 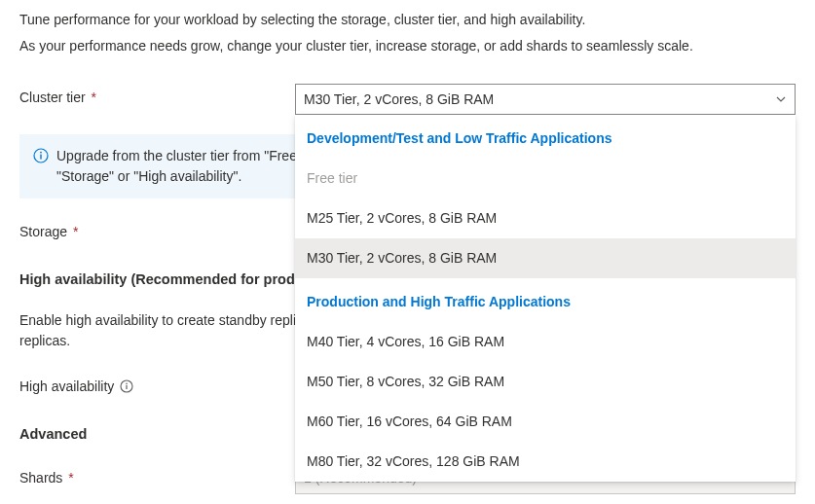 What do you see at coordinates (545, 422) in the screenshot?
I see `dropdown-item: M60 Tier, 16 vCores, 64 GiB RAM` at bounding box center [545, 422].